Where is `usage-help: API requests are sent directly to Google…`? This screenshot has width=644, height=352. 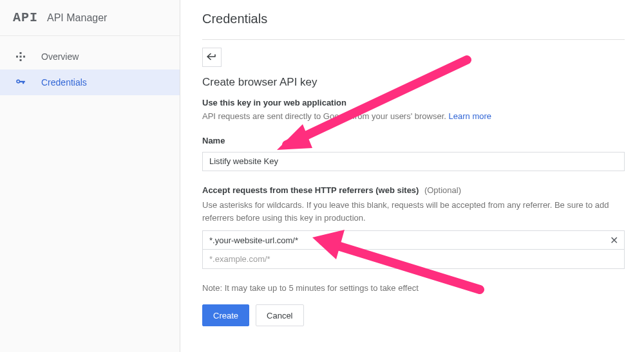
usage-help: API requests are sent directly to Google… is located at coordinates (413, 116).